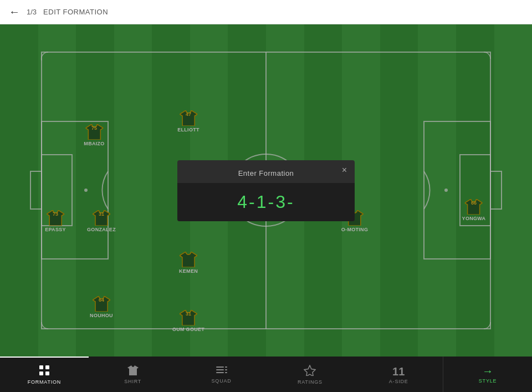  Describe the element at coordinates (488, 381) in the screenshot. I see `style-label: STYLE` at that location.